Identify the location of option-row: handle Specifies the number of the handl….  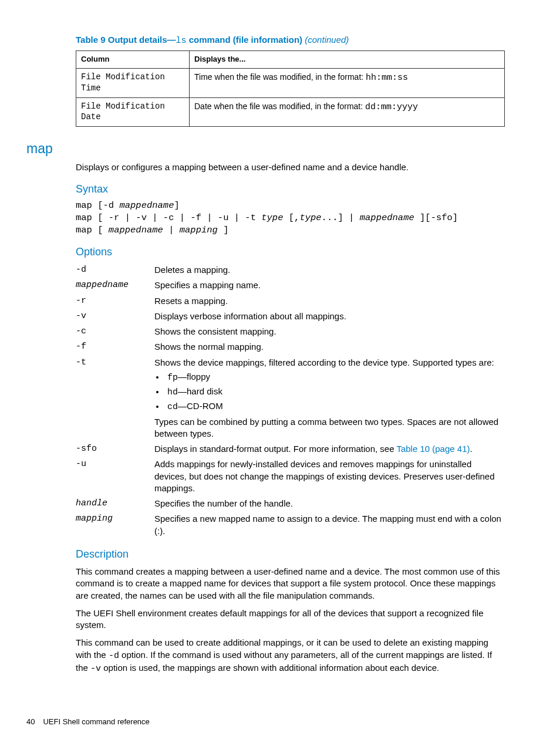
(290, 504).